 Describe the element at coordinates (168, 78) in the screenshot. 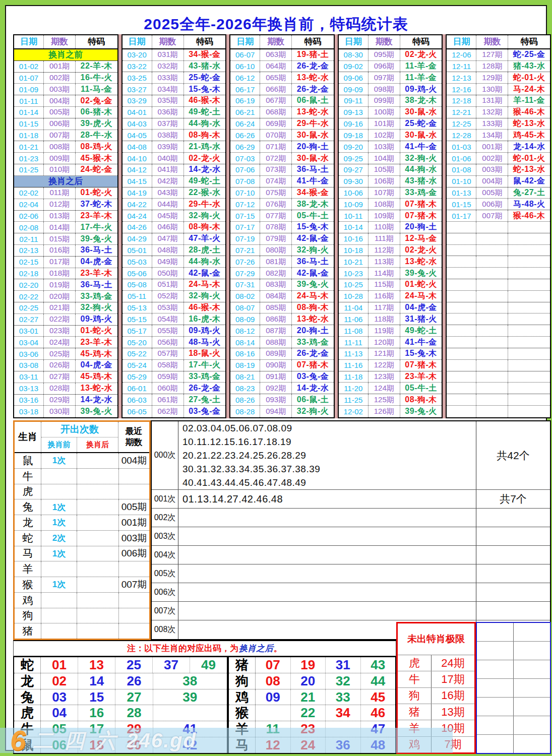

I see `period-cell: 033期` at that location.